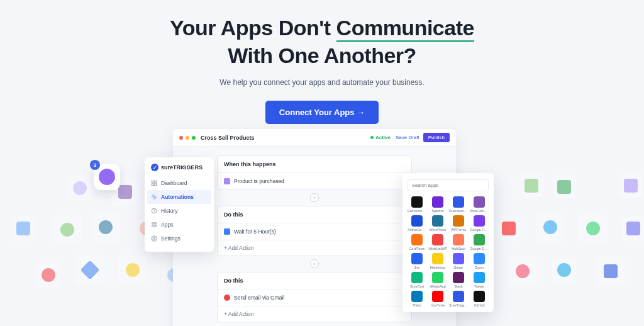  Describe the element at coordinates (314, 164) in the screenshot. I see `trigger-heading: When this happens` at that location.